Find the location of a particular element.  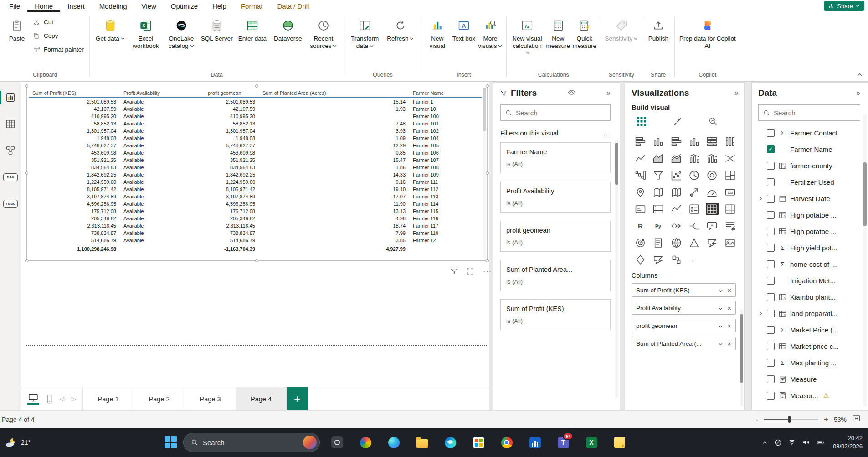

get-more-visuals-icon: ··· is located at coordinates (694, 260).